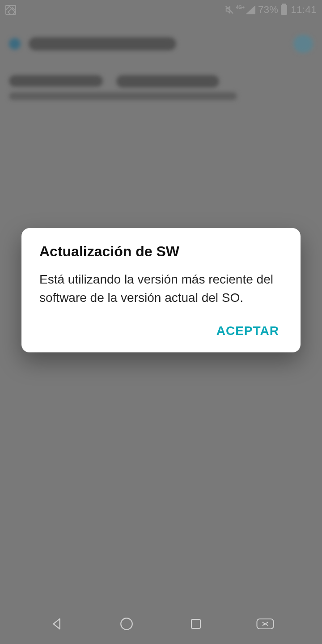  What do you see at coordinates (248, 331) in the screenshot?
I see `accept-button: ACEPTAR` at bounding box center [248, 331].